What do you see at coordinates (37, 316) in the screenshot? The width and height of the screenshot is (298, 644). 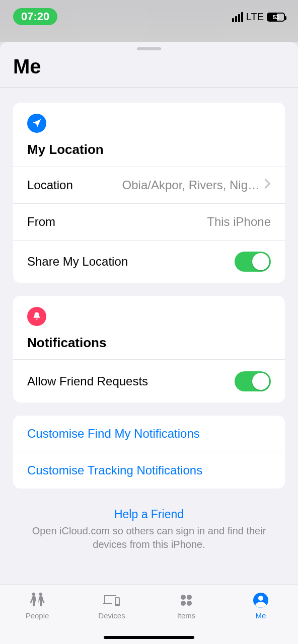 I see `bell-icon` at bounding box center [37, 316].